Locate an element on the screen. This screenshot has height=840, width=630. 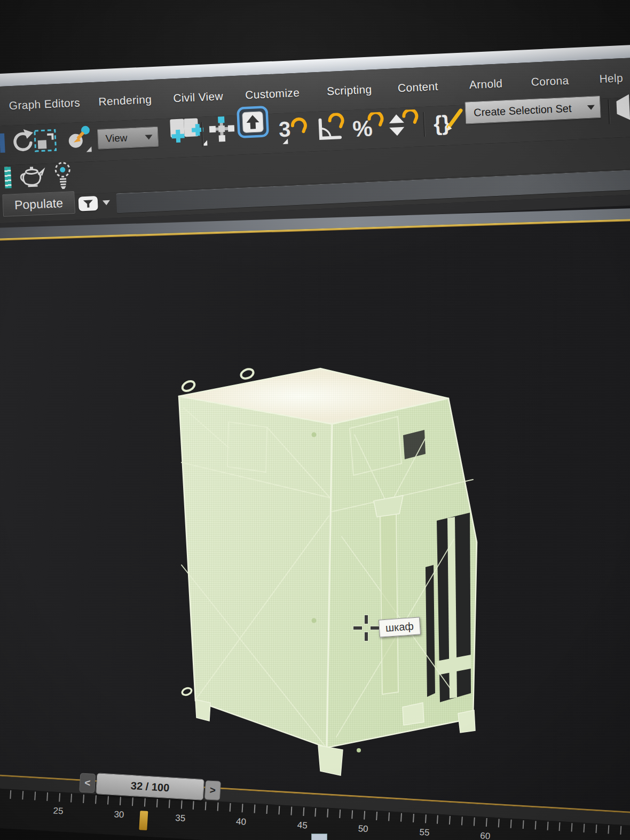
menu-corona: Corona is located at coordinates (550, 81).